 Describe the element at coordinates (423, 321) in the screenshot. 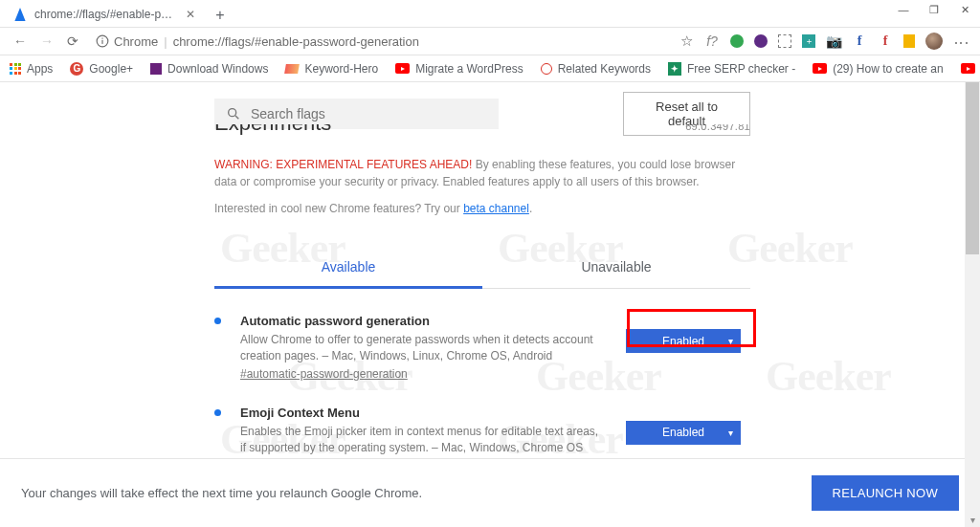

I see `flag-title: Automatic password generation` at that location.